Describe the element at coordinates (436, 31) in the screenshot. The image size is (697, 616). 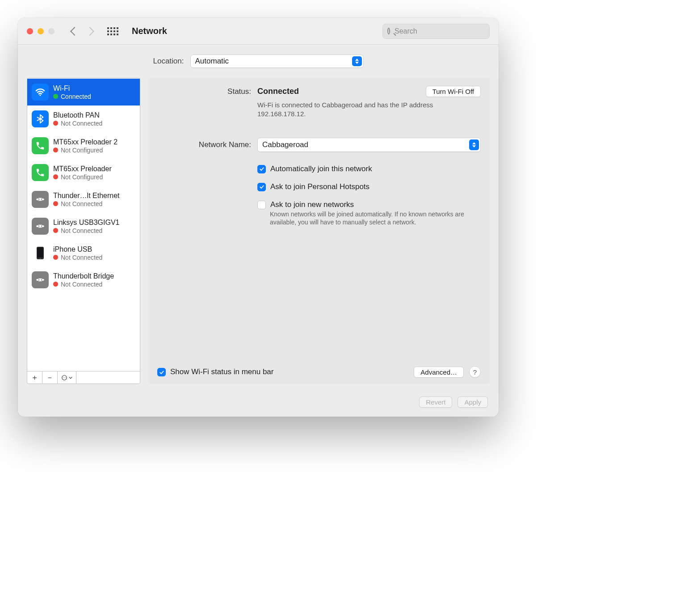
I see `search-field` at that location.